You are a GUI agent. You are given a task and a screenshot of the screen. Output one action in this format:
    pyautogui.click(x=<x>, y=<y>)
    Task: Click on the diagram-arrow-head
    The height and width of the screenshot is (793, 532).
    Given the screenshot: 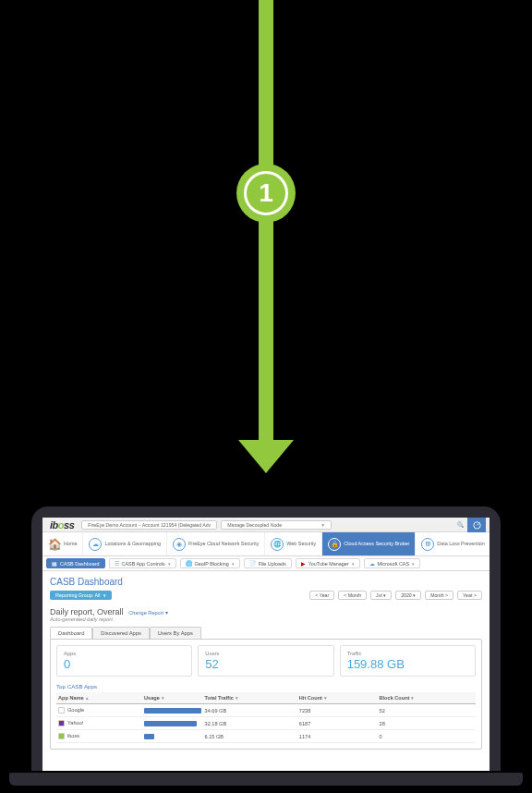 What is the action you would take?
    pyautogui.click(x=266, y=457)
    